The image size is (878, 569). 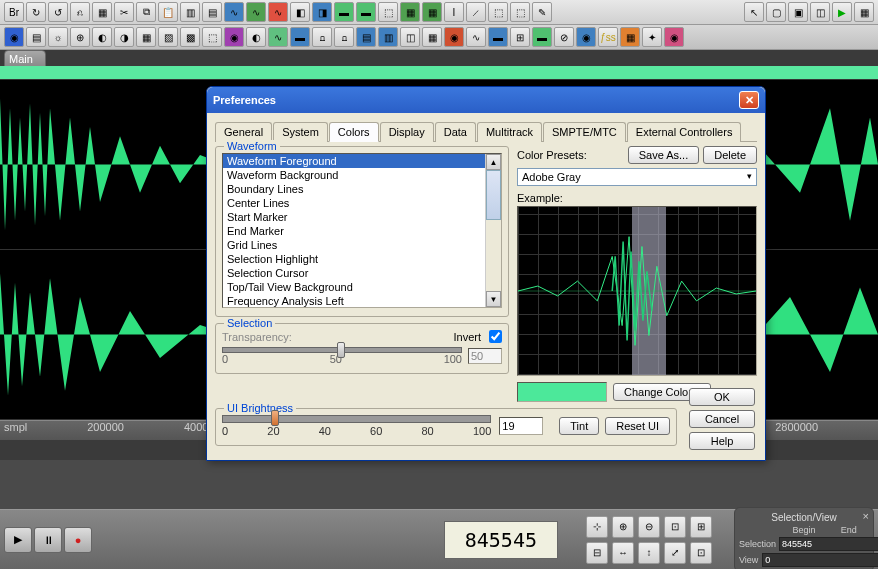 I want to click on cut-icon: ✂, so click(x=124, y=12).